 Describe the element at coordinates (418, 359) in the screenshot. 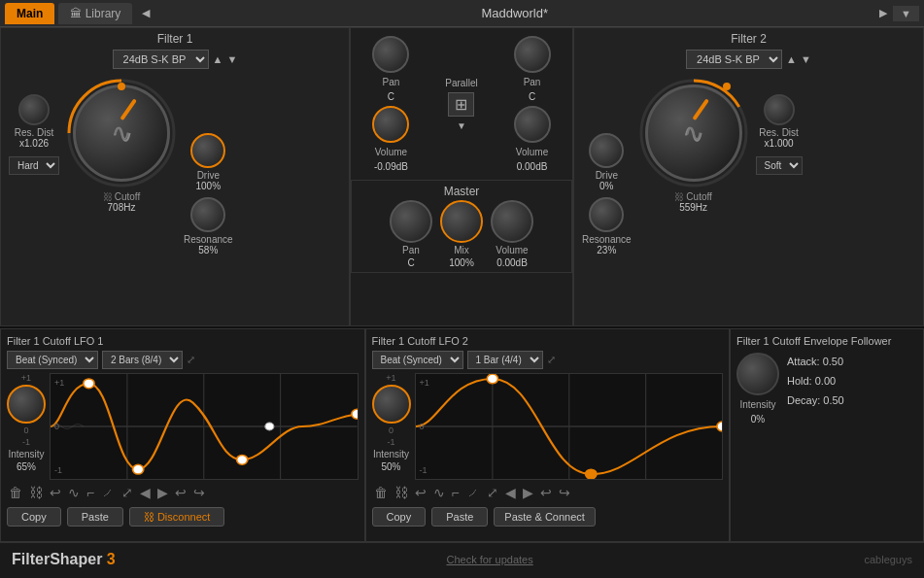

I see `lfo2-mode-select: Beat (Synced)` at that location.